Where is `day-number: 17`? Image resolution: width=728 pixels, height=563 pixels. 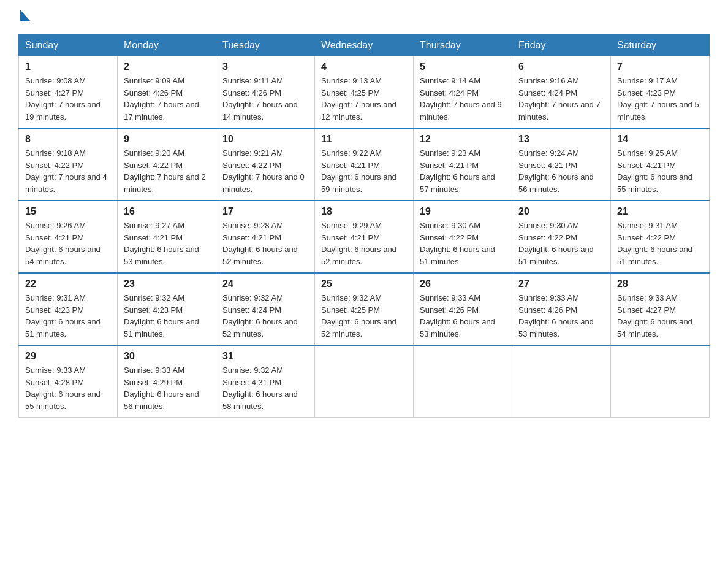
day-number: 17 is located at coordinates (265, 212).